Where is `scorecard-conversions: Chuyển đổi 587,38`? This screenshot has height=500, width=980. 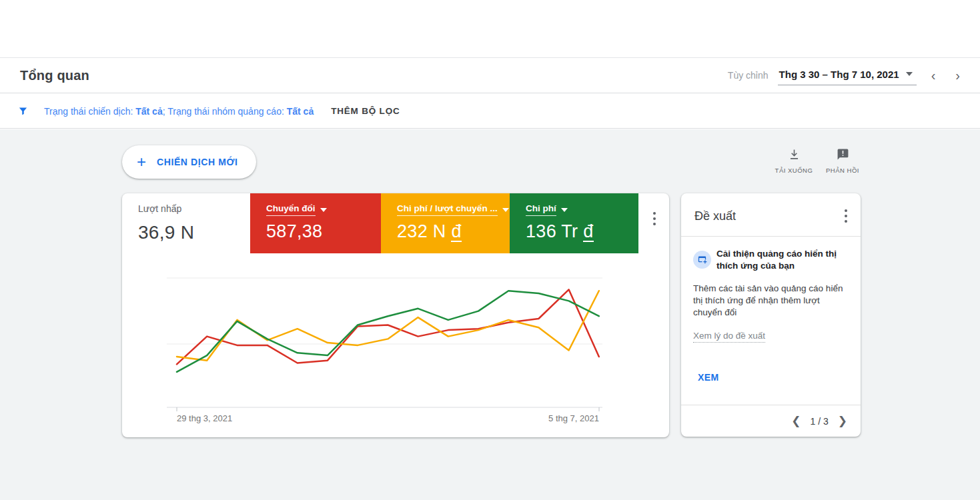
scorecard-conversions: Chuyển đổi 587,38 is located at coordinates (316, 223).